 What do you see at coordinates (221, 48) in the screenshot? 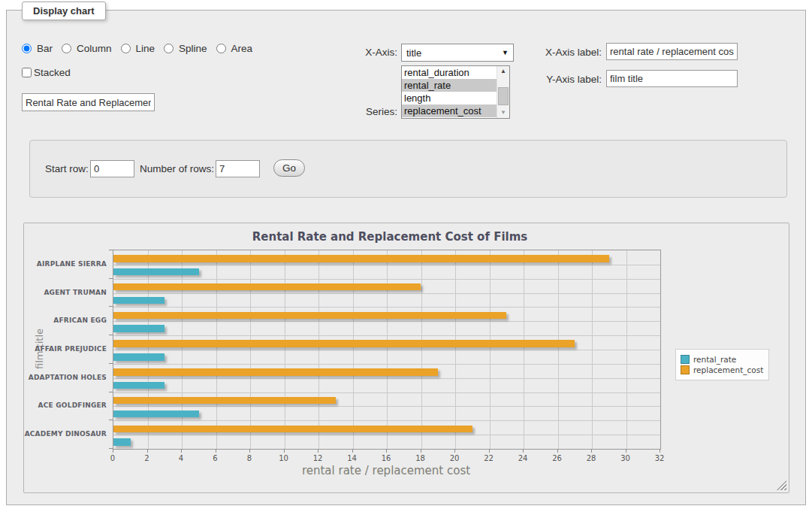
I see `chart-type-radio-area` at bounding box center [221, 48].